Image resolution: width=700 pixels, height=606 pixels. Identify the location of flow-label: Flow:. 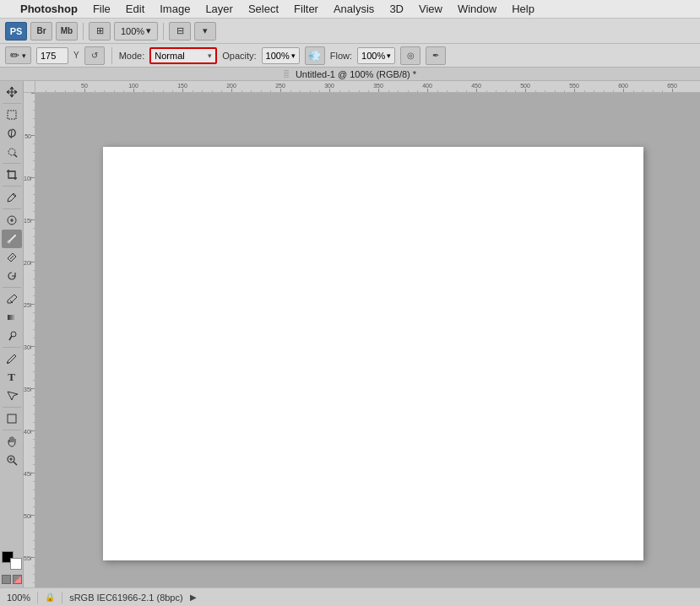
(341, 56).